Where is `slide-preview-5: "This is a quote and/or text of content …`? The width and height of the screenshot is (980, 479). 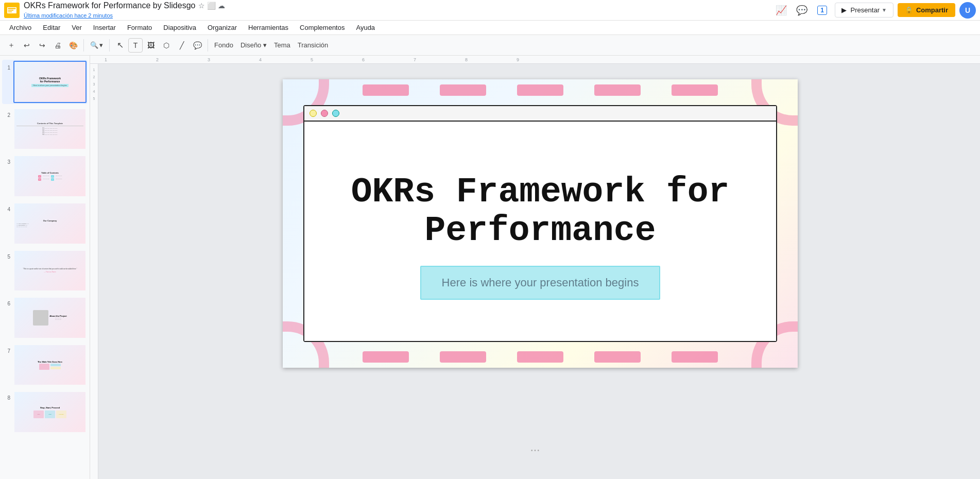
slide-preview-5: "This is a quote and/or text of content … is located at coordinates (50, 271).